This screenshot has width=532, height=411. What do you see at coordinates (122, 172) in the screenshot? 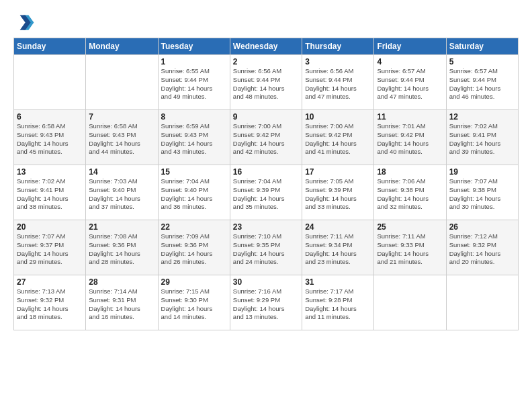
I see `day-number: 14` at bounding box center [122, 172].